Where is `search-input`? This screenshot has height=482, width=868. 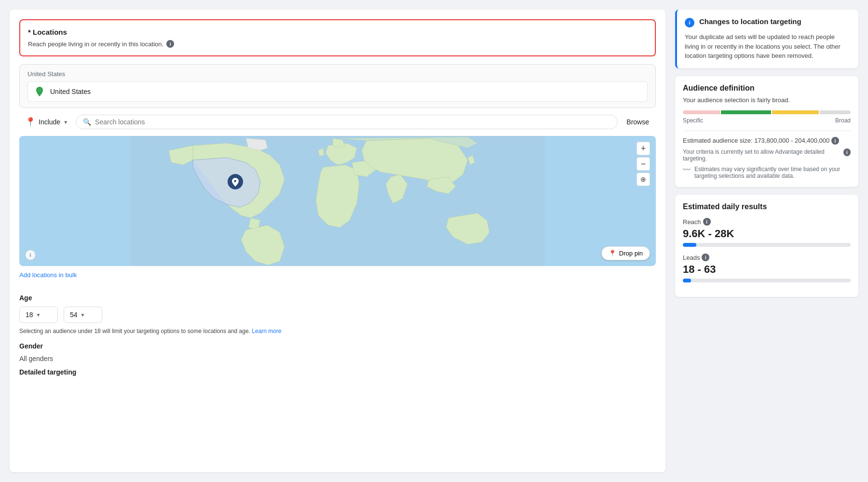
search-input is located at coordinates (353, 122).